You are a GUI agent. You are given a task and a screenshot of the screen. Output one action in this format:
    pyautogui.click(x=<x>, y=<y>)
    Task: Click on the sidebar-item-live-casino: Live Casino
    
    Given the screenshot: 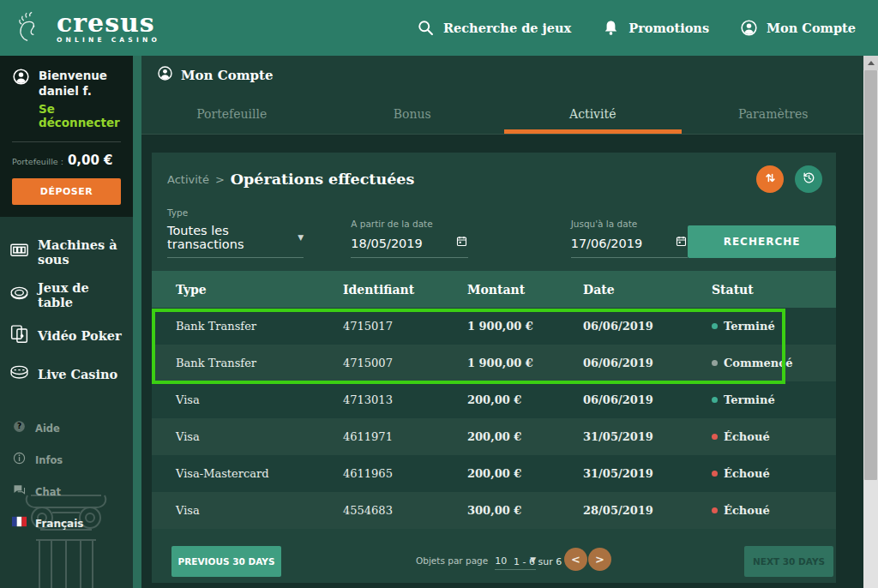 What is the action you would take?
    pyautogui.click(x=67, y=374)
    